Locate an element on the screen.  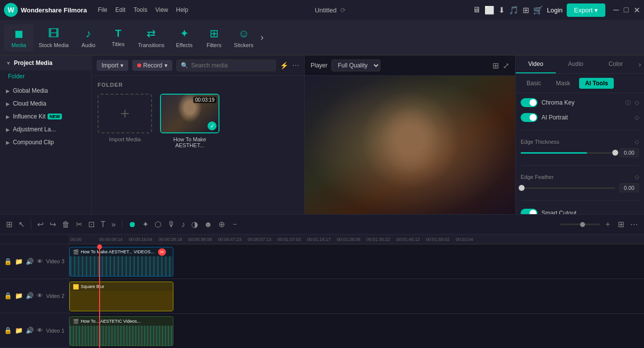
right-panel-expand-icon: › is located at coordinates (640, 64).